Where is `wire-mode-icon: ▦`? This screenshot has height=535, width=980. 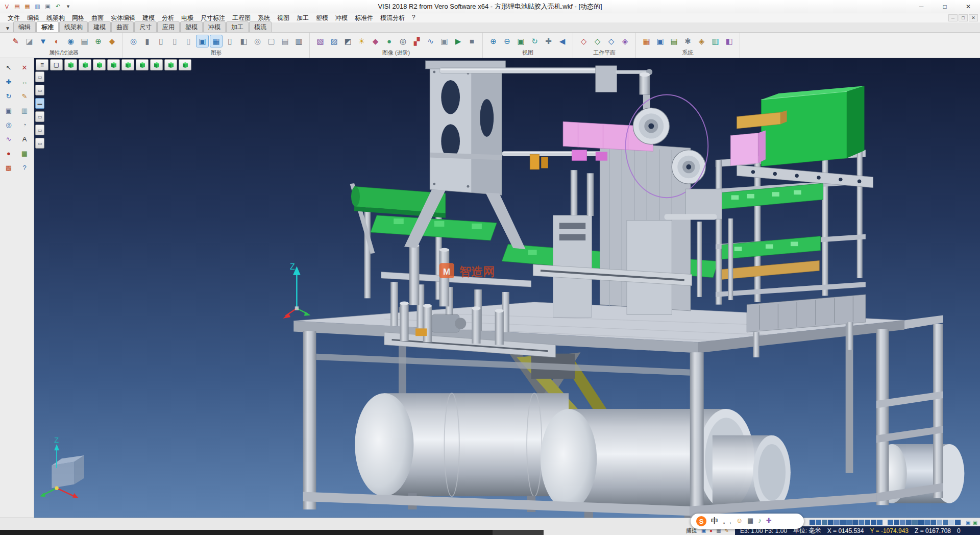
wire-mode-icon: ▦ is located at coordinates (216, 41).